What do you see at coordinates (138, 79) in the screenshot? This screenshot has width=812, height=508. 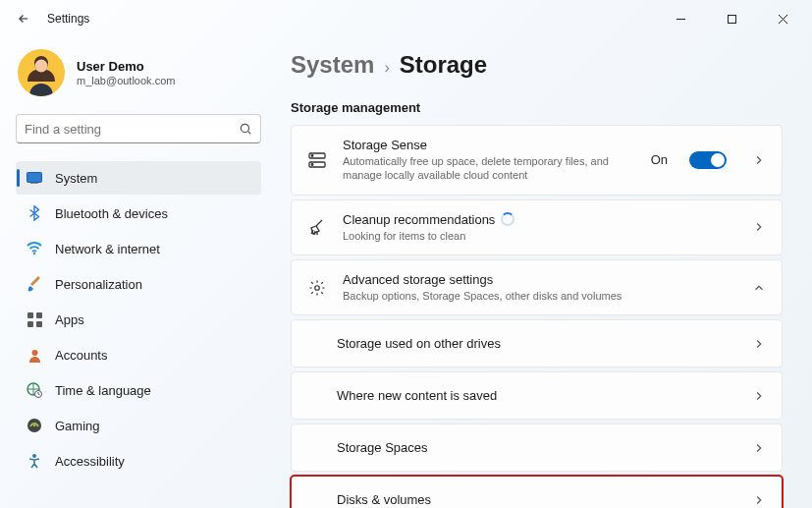 I see `user-profile: User Demo m_lab@outlook.com` at bounding box center [138, 79].